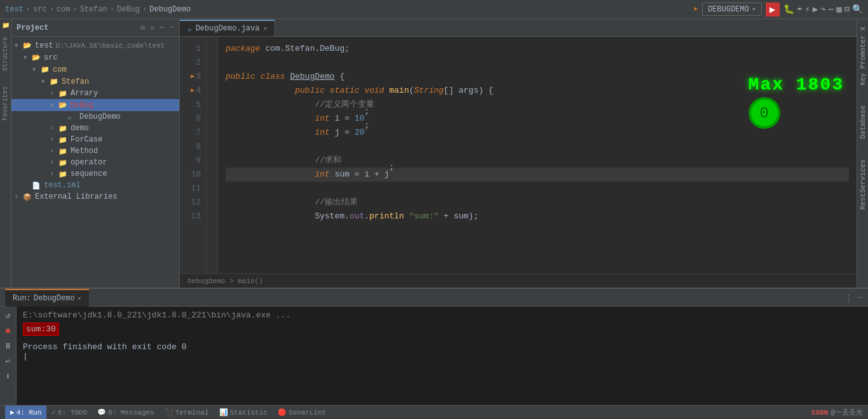  I want to click on run-config: DEBUGDEMO ▾, so click(732, 9).